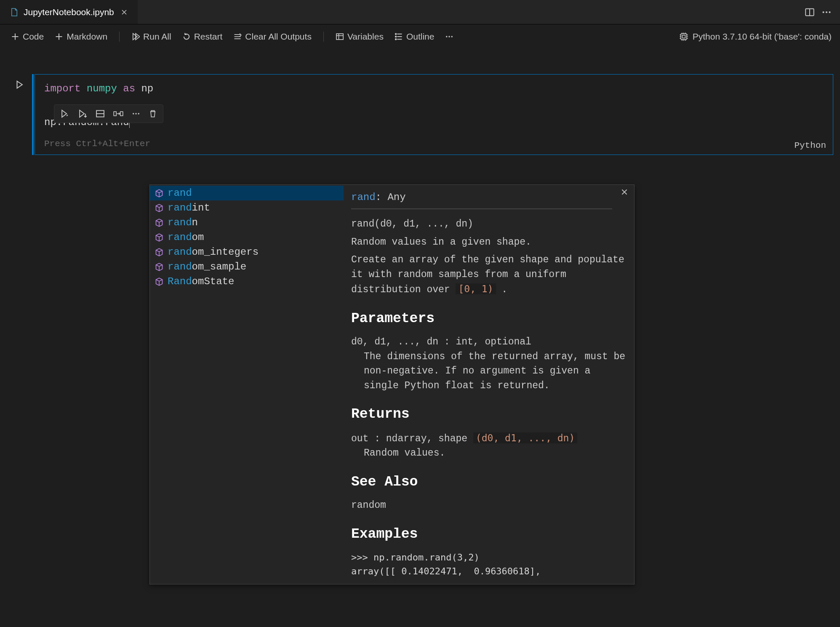 Image resolution: width=840 pixels, height=627 pixels. What do you see at coordinates (489, 275) in the screenshot?
I see `doc-description: Create an array of the given shape and p…` at bounding box center [489, 275].